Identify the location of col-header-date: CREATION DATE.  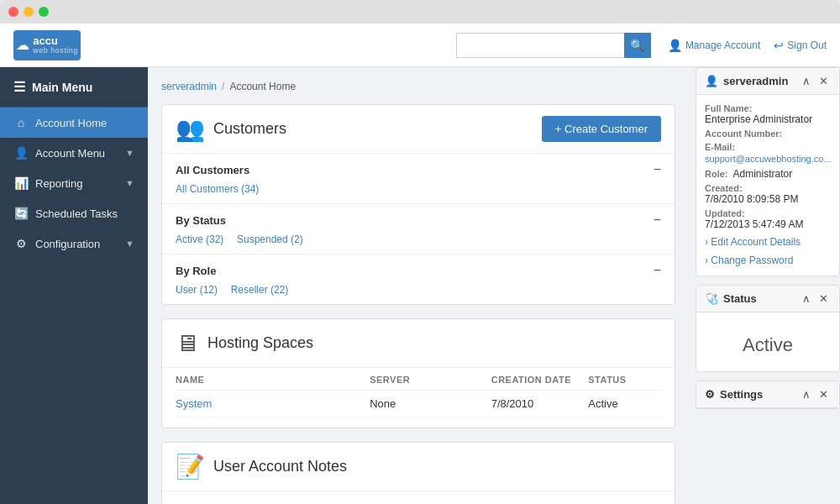
(540, 380).